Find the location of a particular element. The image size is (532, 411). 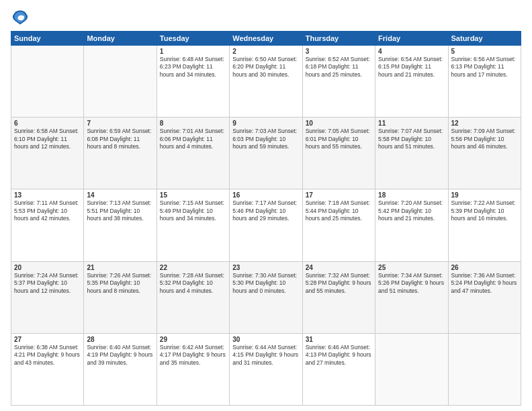

day-number: 16 is located at coordinates (266, 195).